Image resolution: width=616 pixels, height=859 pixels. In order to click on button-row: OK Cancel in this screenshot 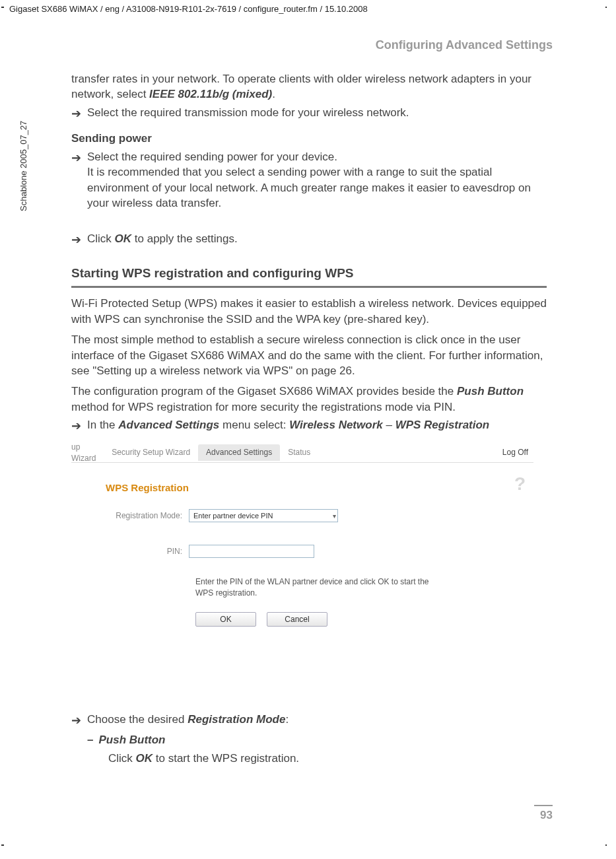, I will do `click(364, 619)`.